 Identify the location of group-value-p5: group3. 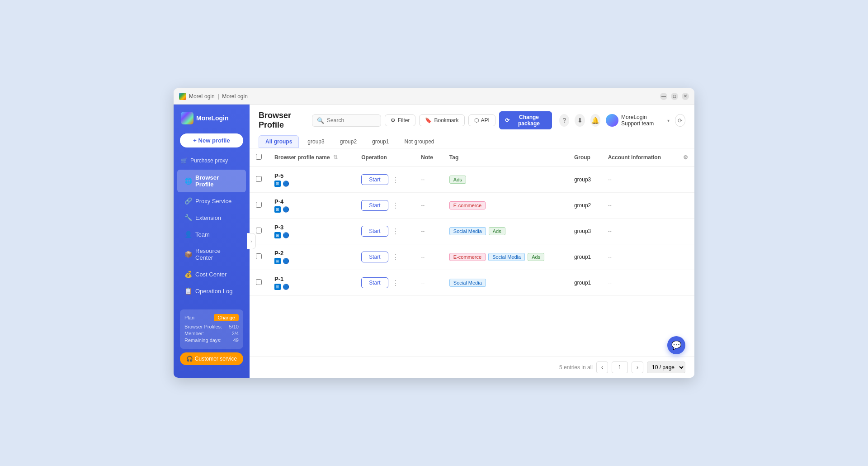
(582, 180).